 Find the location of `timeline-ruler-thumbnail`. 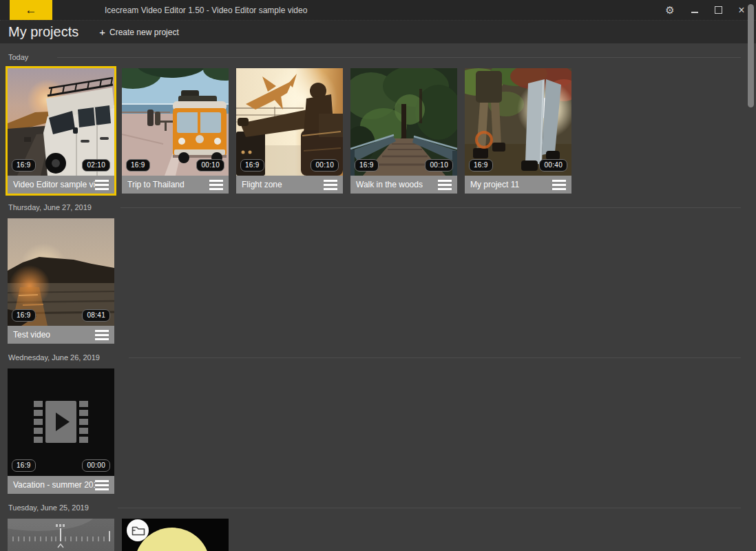

timeline-ruler-thumbnail is located at coordinates (61, 534).